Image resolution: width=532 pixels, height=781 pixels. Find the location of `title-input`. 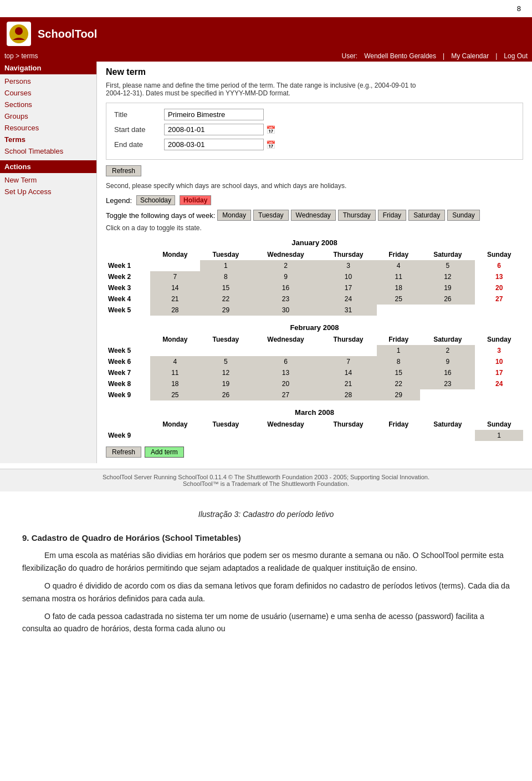

title-input is located at coordinates (214, 114).